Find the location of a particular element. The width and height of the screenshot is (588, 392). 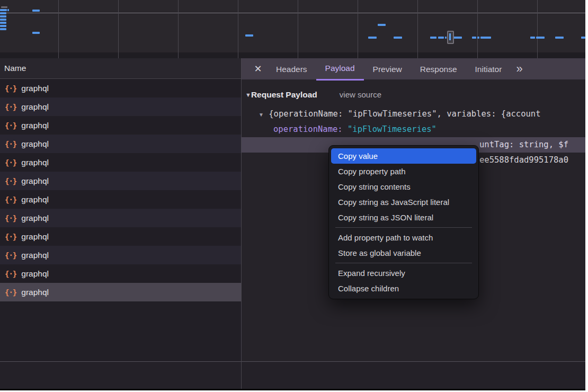

tab-headers: Headers is located at coordinates (291, 69).